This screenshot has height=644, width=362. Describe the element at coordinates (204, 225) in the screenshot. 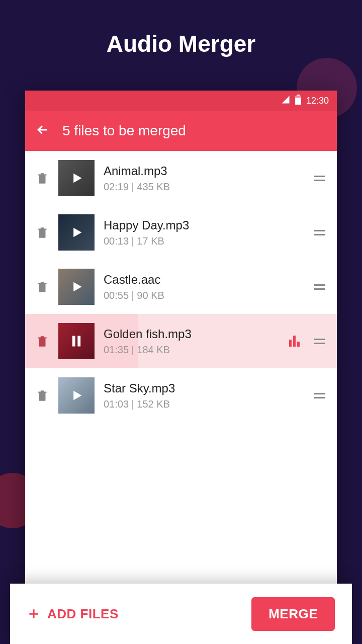

I see `file-name: Happy Day.mp3` at that location.